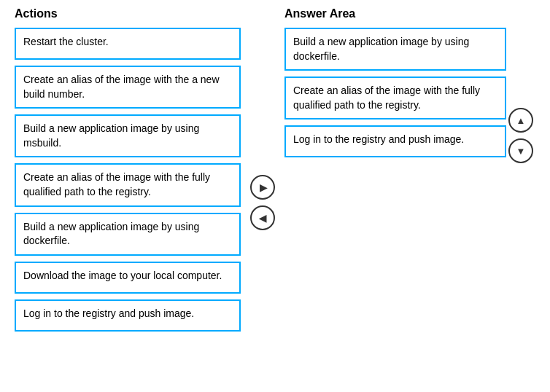 The width and height of the screenshot is (550, 392). I want to click on move-right-button, so click(263, 187).